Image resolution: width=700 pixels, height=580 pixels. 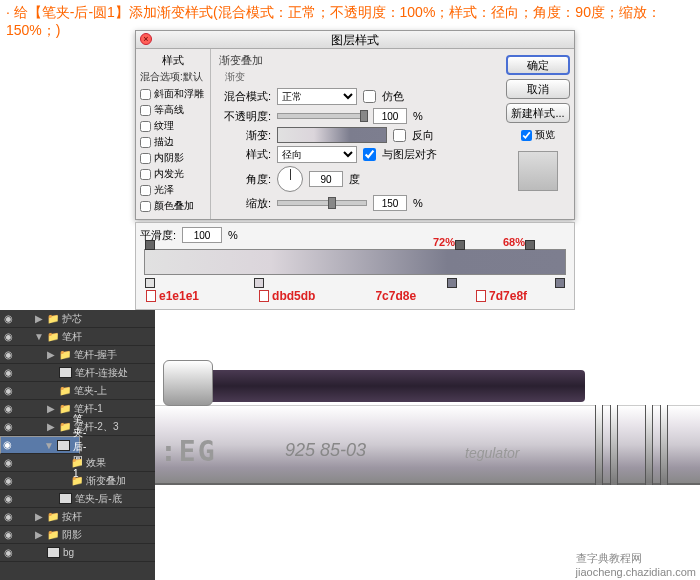 What do you see at coordinates (173, 77) in the screenshot?
I see `blend-options-default: 混合选项:默认` at bounding box center [173, 77].